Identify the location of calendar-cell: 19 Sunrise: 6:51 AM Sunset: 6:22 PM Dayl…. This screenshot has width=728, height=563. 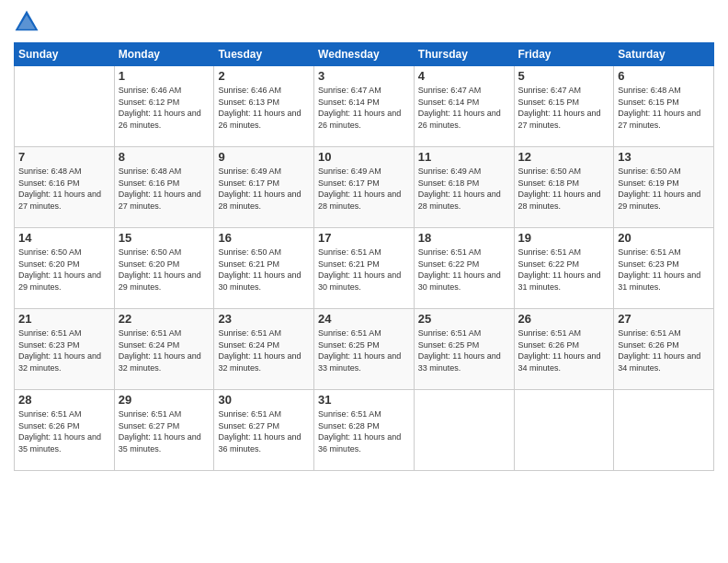
(564, 269).